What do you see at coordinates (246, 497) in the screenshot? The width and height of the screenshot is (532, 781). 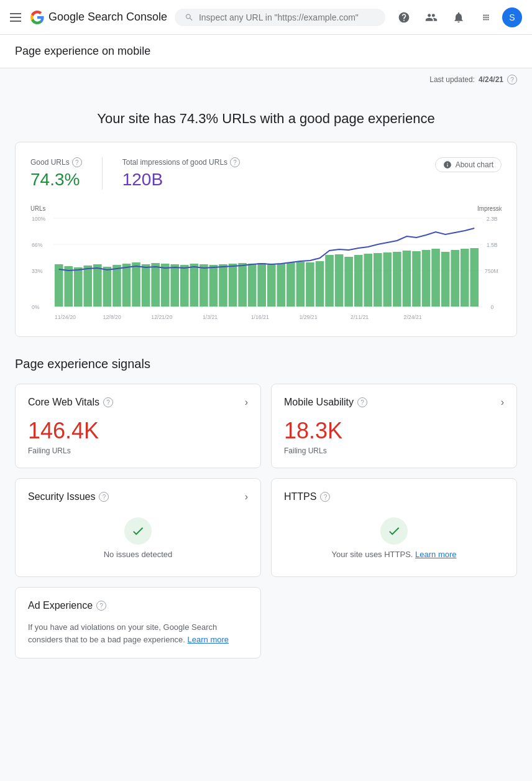 I see `security-issues-arrow: ›` at bounding box center [246, 497].